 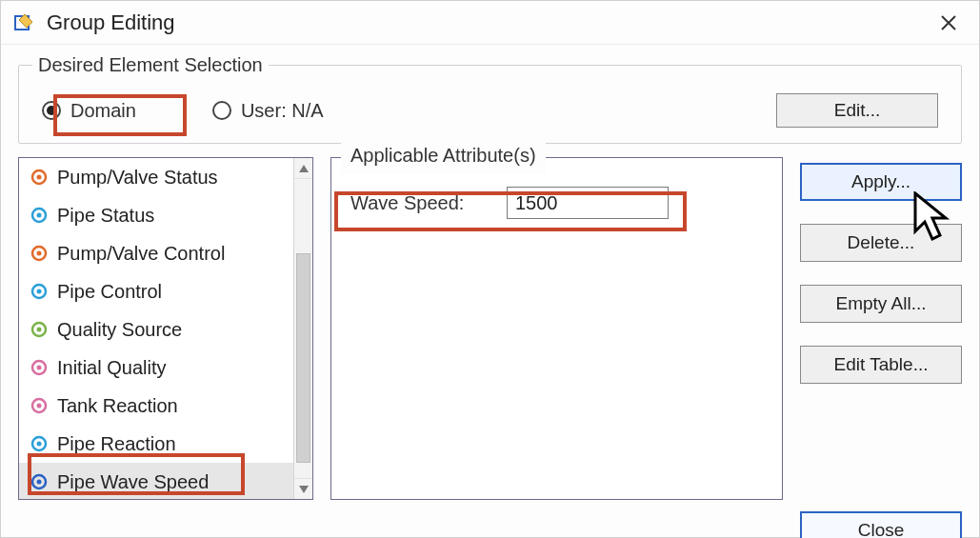 What do you see at coordinates (490, 110) in the screenshot?
I see `selection-radio-row: Domain User: N/A Edit...` at bounding box center [490, 110].